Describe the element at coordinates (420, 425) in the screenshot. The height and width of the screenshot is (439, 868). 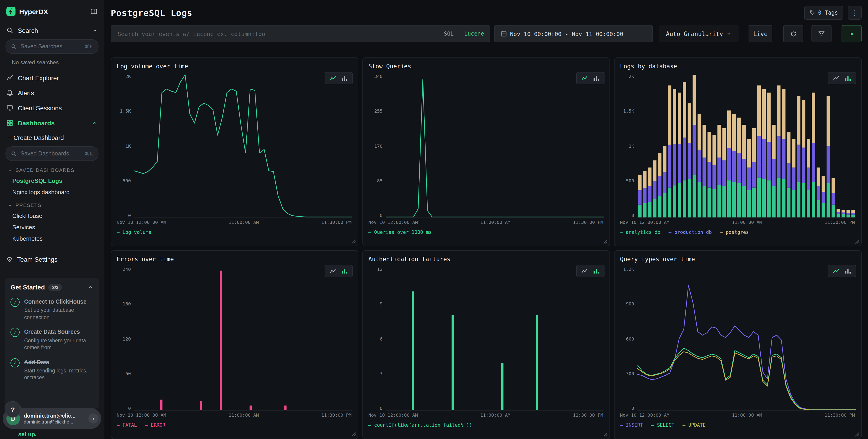
I see `legend-item: — countIf(like(arr..ation failed%'))` at that location.